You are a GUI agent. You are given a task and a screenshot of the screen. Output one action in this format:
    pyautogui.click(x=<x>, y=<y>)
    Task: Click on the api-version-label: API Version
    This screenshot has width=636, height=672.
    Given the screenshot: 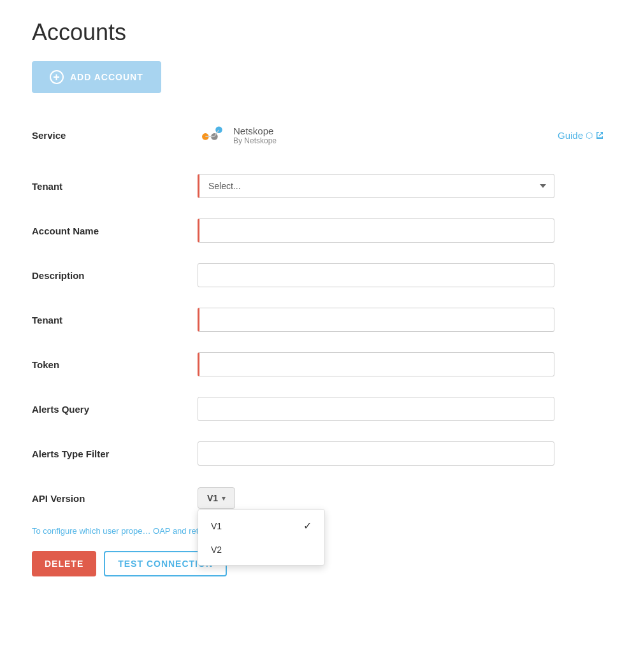 What is the action you would take?
    pyautogui.click(x=115, y=498)
    